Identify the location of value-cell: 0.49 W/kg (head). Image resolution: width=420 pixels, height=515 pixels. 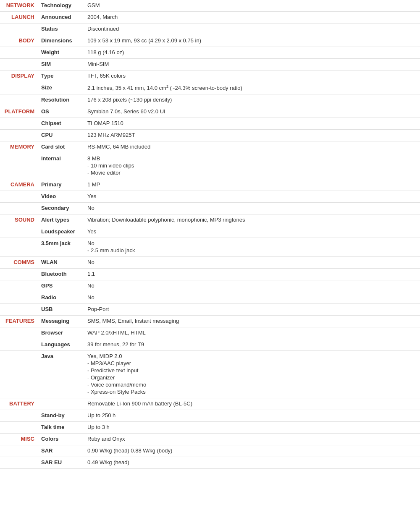
(252, 463).